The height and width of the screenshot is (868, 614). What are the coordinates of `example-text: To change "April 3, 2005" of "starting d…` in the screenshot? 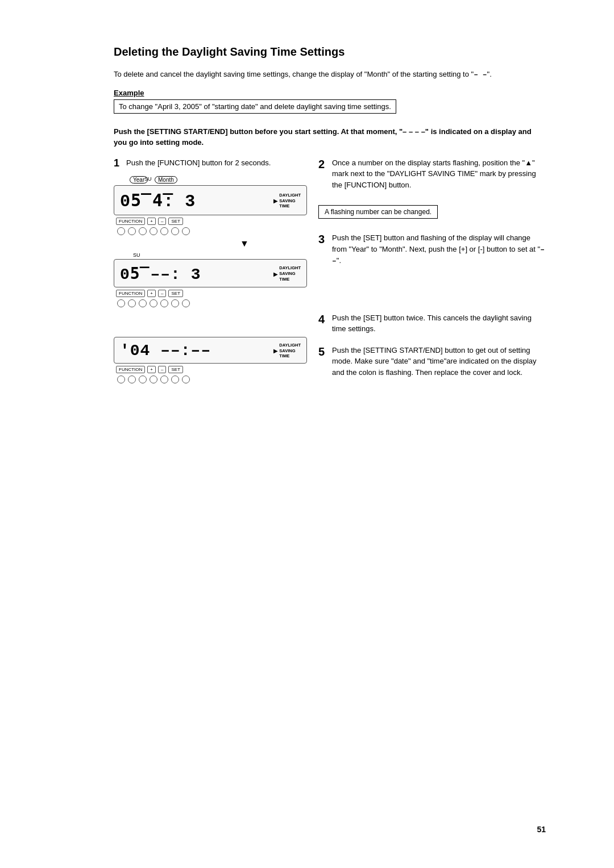 It's located at (255, 107).